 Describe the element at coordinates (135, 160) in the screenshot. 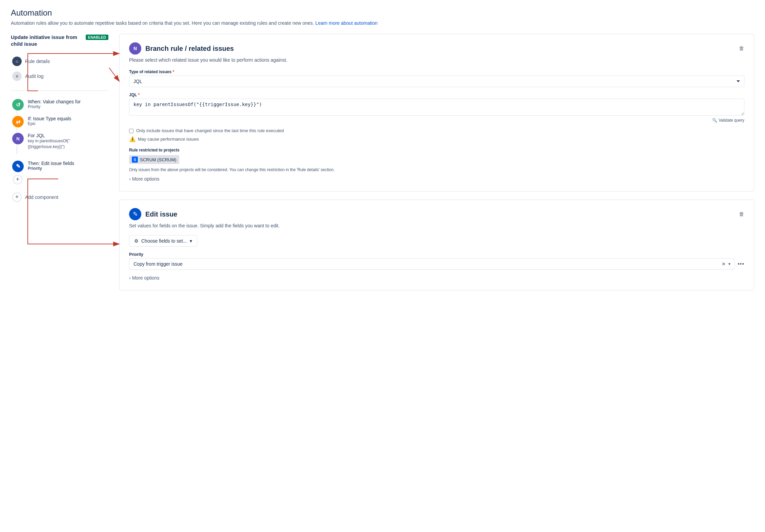

I see `project-tag-icon: S` at that location.